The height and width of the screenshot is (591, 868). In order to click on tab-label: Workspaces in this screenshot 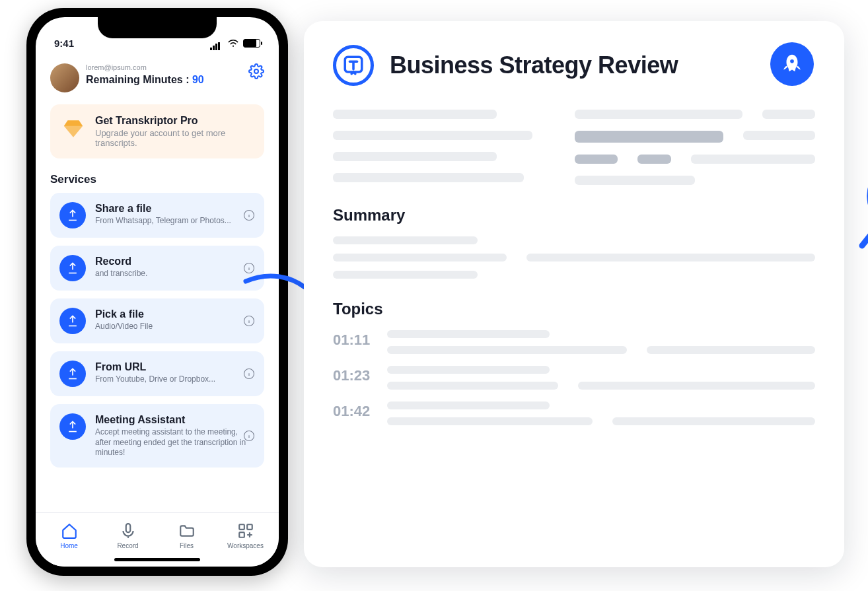, I will do `click(246, 545)`.